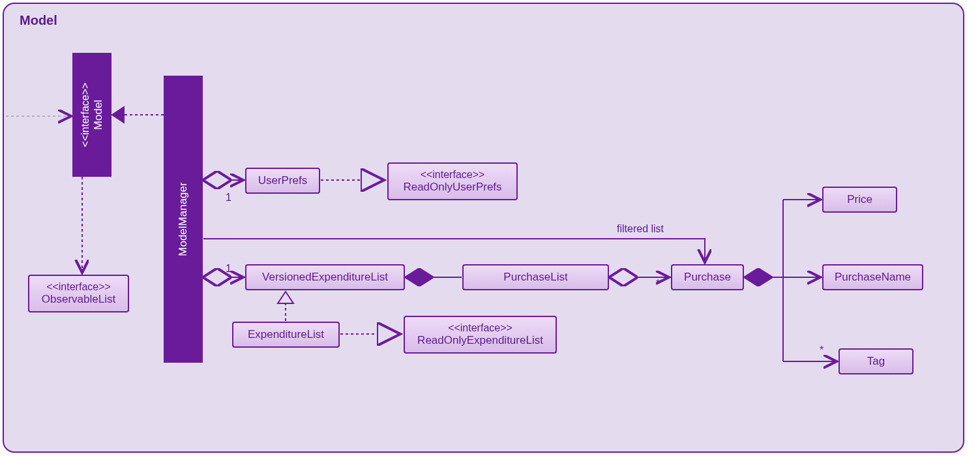 The width and height of the screenshot is (980, 456). Describe the element at coordinates (536, 277) in the screenshot. I see `class-purchase-list: PurchaseList` at that location.